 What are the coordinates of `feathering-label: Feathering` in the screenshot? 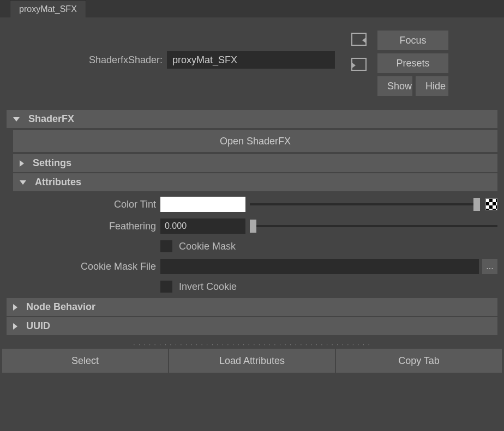 It's located at (87, 227).